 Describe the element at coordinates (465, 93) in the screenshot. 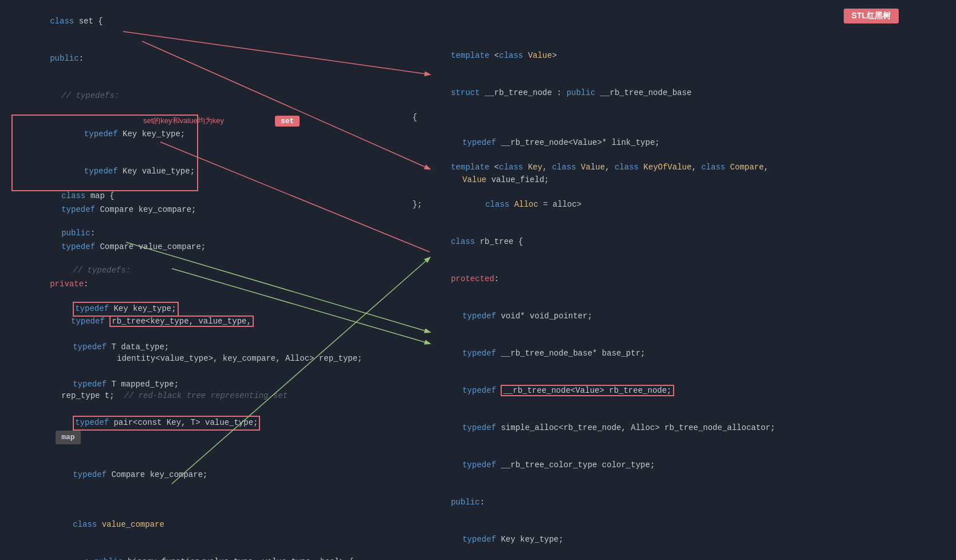

I see `kw-struct: struct` at that location.